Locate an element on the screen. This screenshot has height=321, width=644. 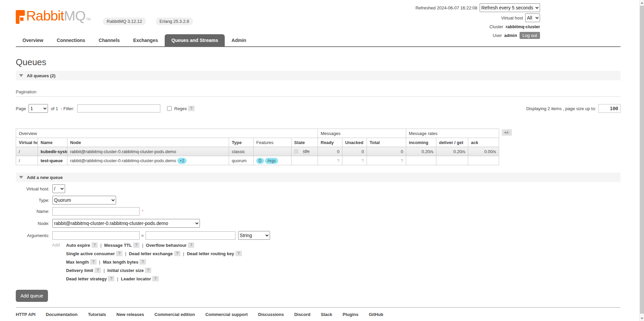
refresh-interval-select: Refresh every 5 seconds is located at coordinates (510, 8).